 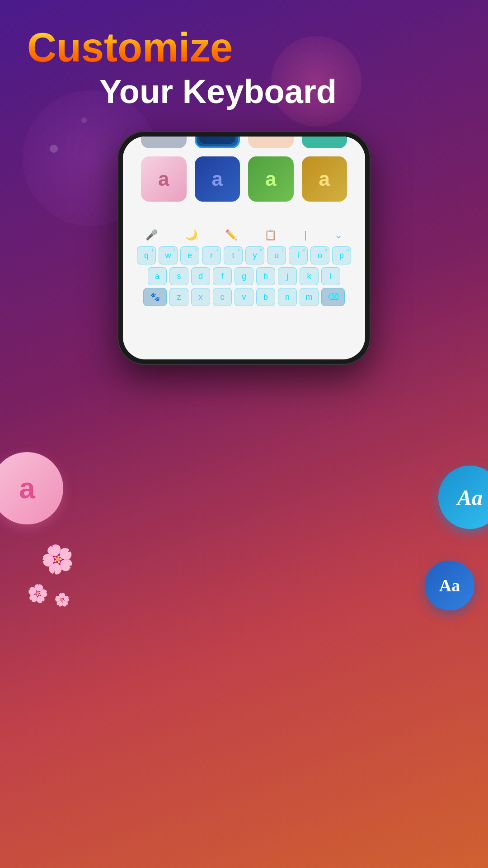 What do you see at coordinates (32, 488) in the screenshot?
I see `floating-a-circle: a` at bounding box center [32, 488].